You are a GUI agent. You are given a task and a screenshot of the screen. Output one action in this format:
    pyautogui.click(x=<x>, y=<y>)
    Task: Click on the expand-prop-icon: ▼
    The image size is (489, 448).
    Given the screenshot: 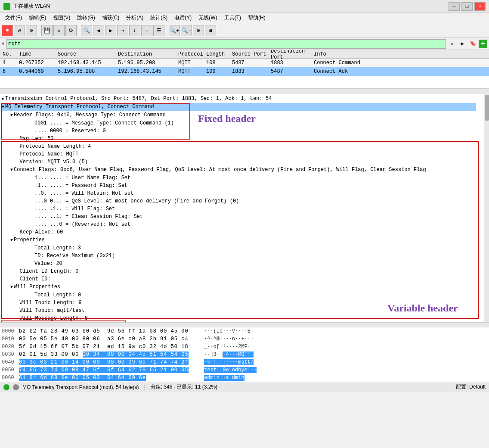 What is the action you would take?
    pyautogui.click(x=12, y=240)
    